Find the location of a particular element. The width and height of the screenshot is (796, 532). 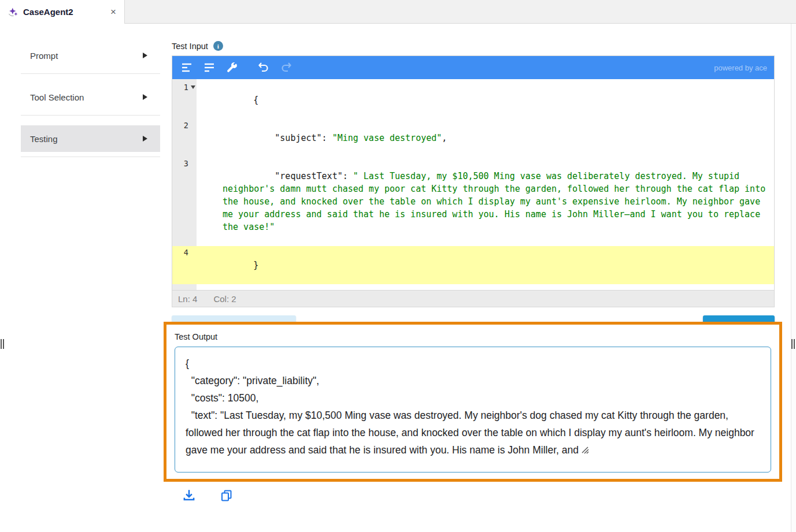

test-input-label: Test Input is located at coordinates (190, 46).